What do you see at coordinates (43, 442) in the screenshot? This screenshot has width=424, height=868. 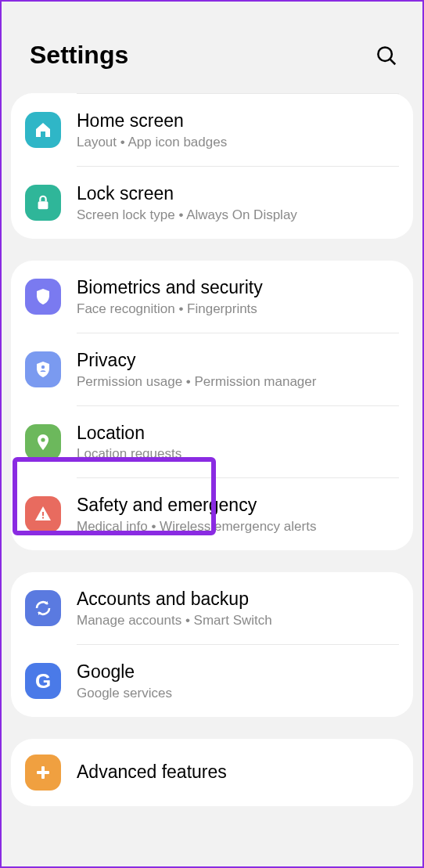 I see `pin-icon` at bounding box center [43, 442].